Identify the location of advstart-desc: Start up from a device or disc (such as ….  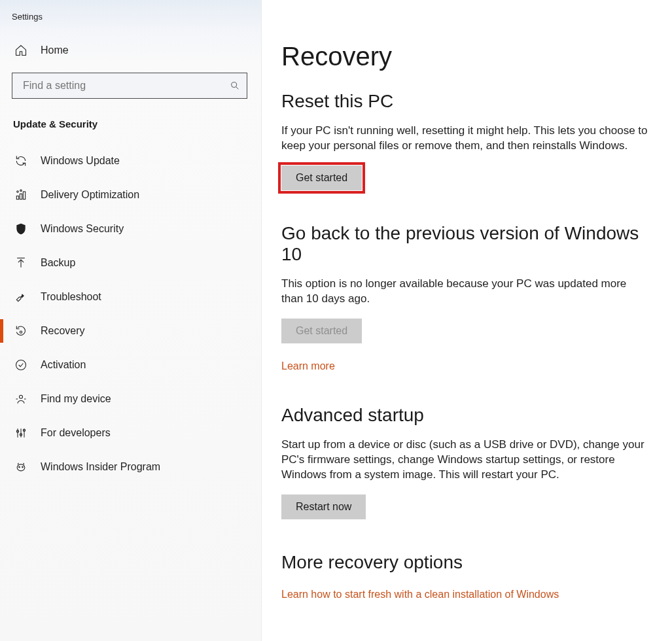
(465, 460).